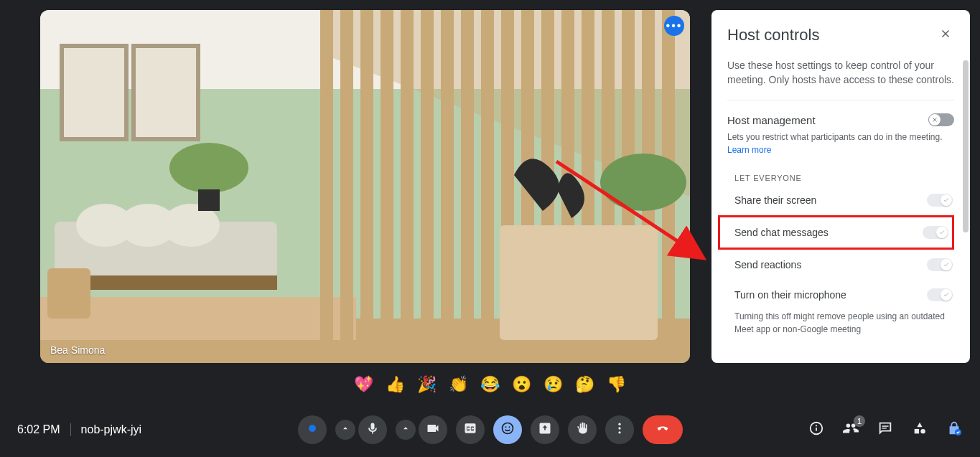 The width and height of the screenshot is (980, 457). What do you see at coordinates (312, 430) in the screenshot?
I see `circle-icon` at bounding box center [312, 430].